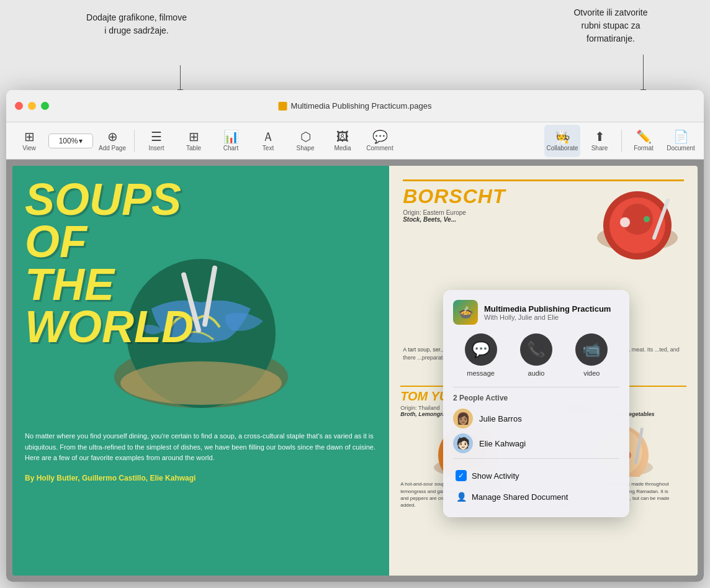 Image resolution: width=710 pixels, height=588 pixels. What do you see at coordinates (547, 313) in the screenshot?
I see `collab-doc-info: Multimedia Publishing Practicum With Hol…` at bounding box center [547, 313].